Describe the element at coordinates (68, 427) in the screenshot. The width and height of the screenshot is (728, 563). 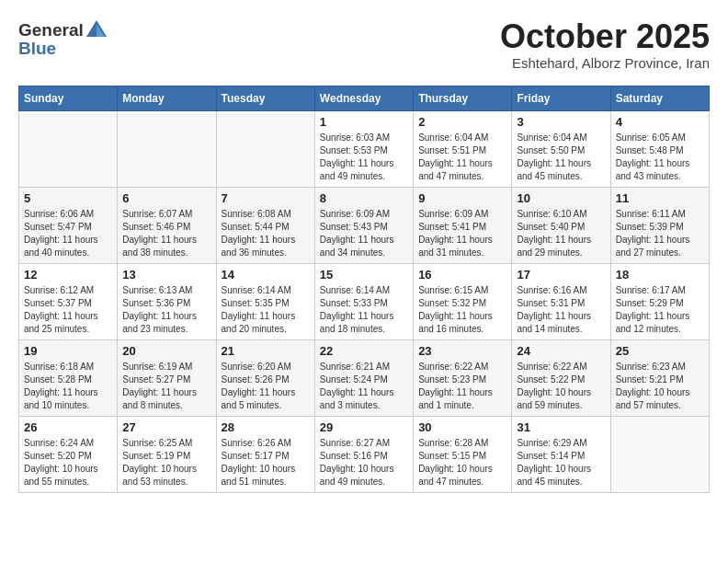
I see `day-number: 26` at that location.